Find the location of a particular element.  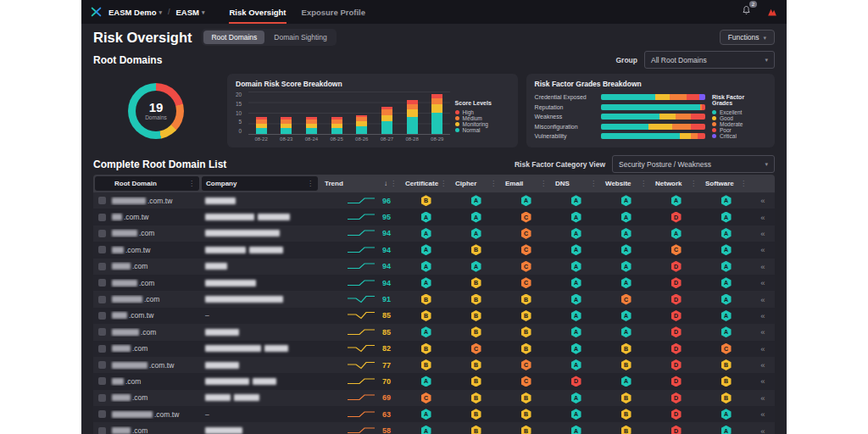

table-row: .com94ABCAADA« is located at coordinates (434, 283).